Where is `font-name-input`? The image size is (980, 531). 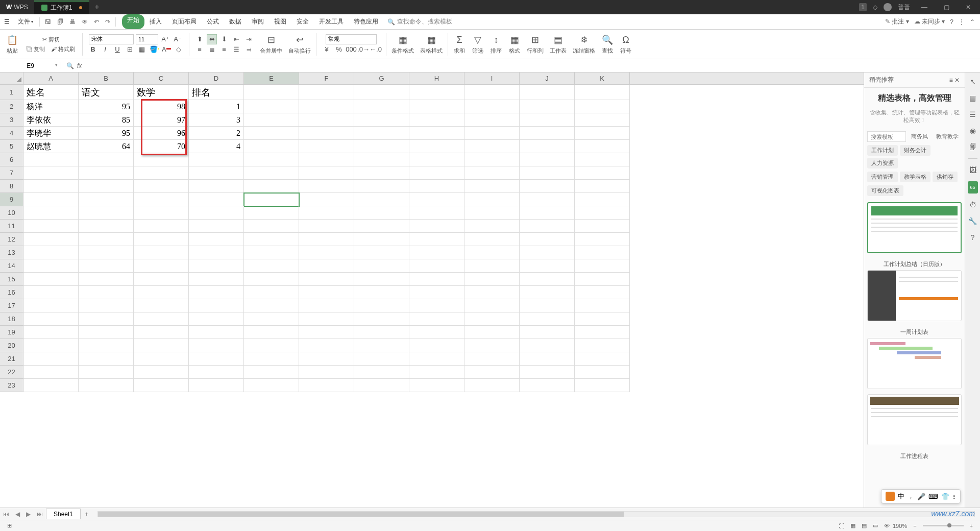 font-name-input is located at coordinates (111, 39).